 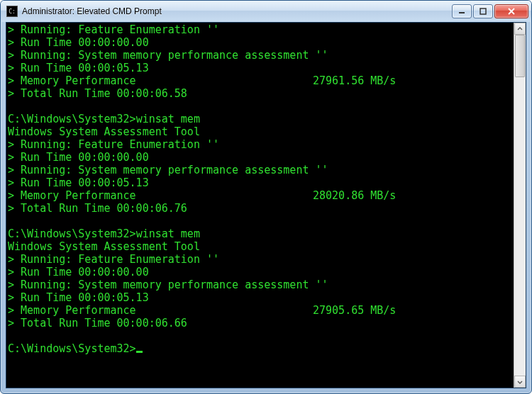 What do you see at coordinates (520, 381) in the screenshot?
I see `scroll-down-button` at bounding box center [520, 381].